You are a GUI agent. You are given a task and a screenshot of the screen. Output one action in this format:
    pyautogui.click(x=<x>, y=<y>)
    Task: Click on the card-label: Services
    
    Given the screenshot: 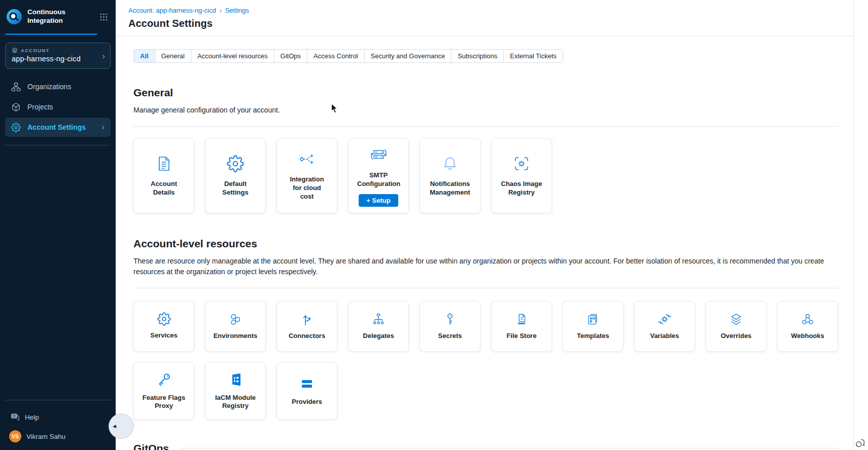 What is the action you would take?
    pyautogui.click(x=164, y=335)
    